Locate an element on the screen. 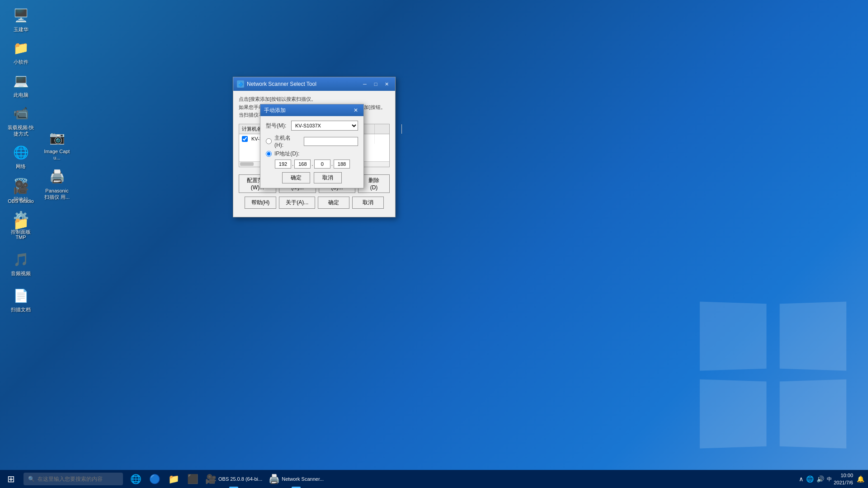  taskbar-folder-app: 📁 is located at coordinates (174, 479).